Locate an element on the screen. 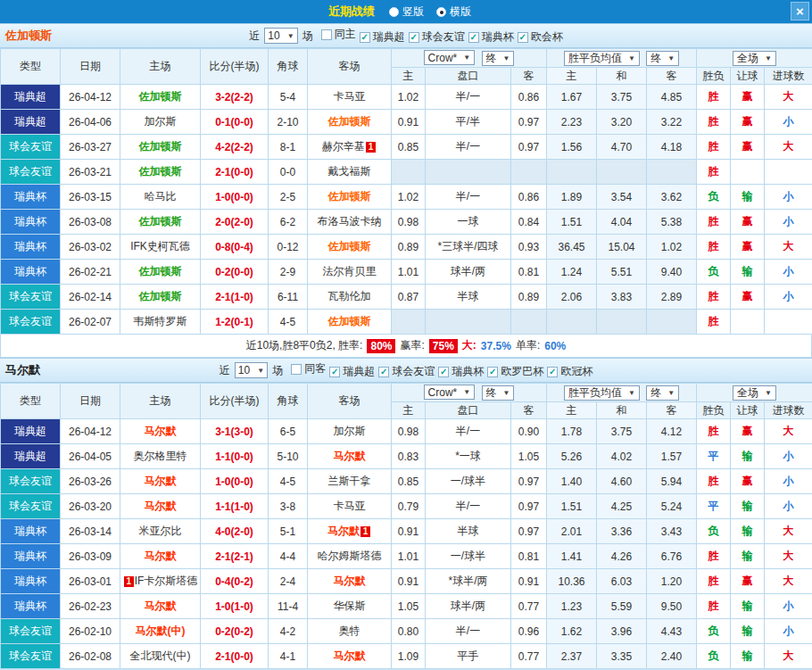 This screenshot has height=670, width=812. avg-home: 1.23 is located at coordinates (572, 607).